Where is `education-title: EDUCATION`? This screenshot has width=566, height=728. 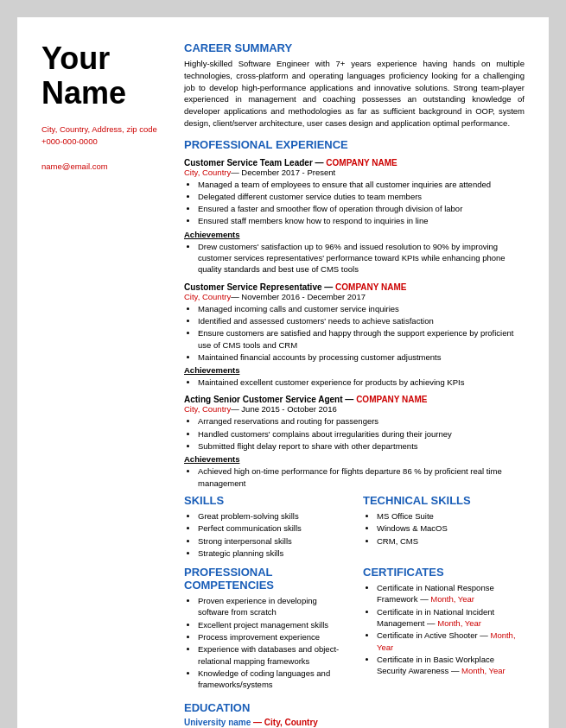 education-title: EDUCATION is located at coordinates (354, 708).